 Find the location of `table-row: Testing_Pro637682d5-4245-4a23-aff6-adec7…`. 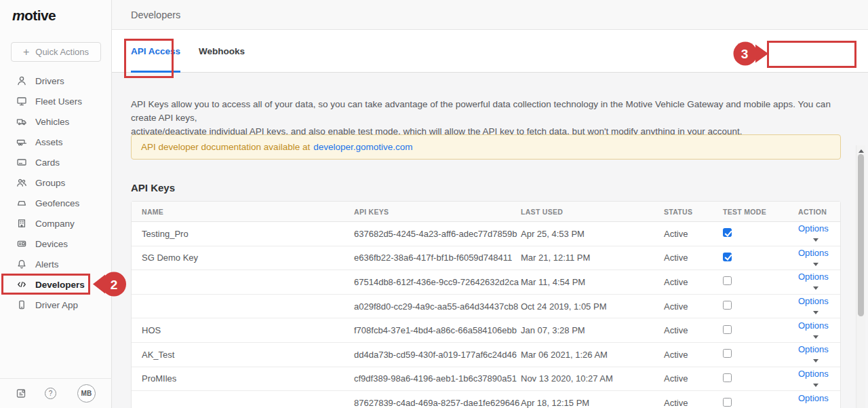

table-row: Testing_Pro637682d5-4245-4a23-aff6-adec7… is located at coordinates (486, 234).